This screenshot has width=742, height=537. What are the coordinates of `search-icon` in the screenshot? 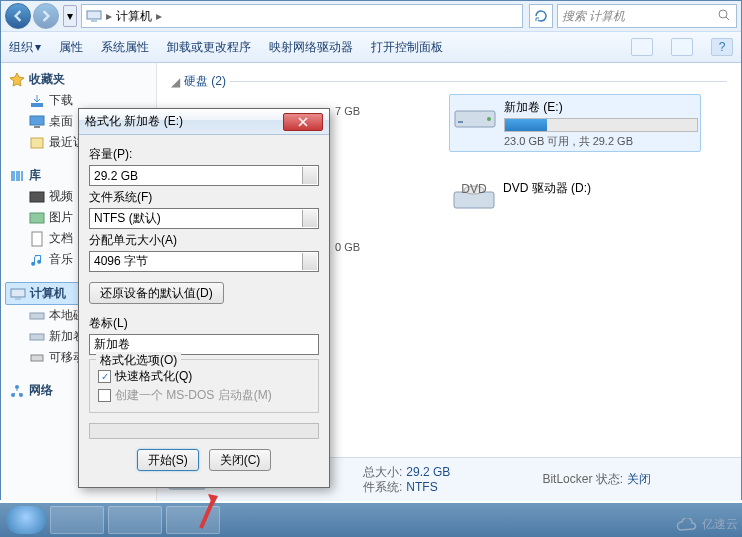 It's located at (724, 15).